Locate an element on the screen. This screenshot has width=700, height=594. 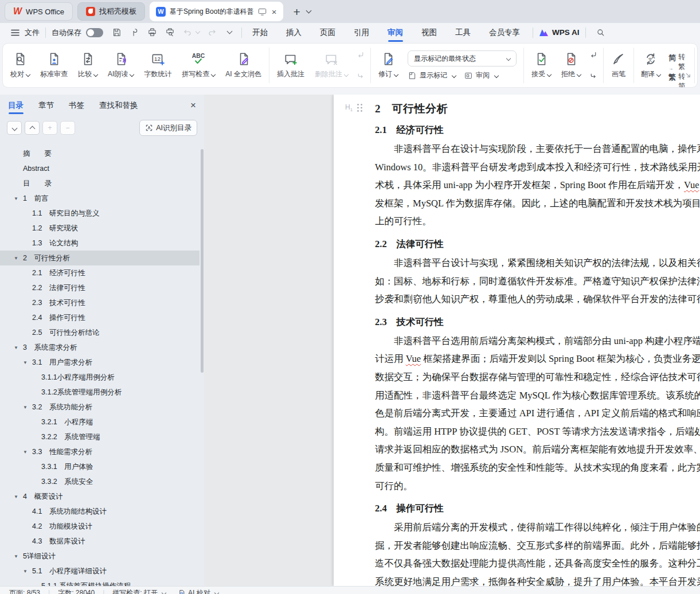
tab-document: W 基于Spring Boot的非遗科普 × is located at coordinates (216, 11).